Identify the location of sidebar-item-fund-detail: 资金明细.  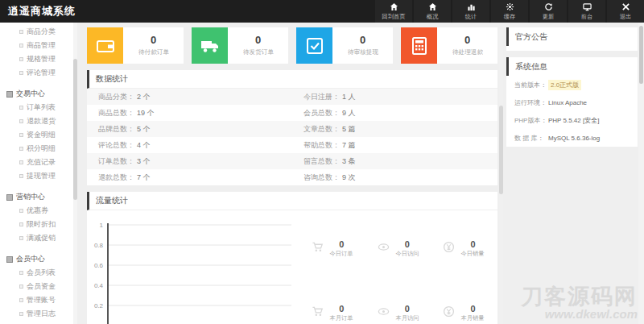
(39, 135).